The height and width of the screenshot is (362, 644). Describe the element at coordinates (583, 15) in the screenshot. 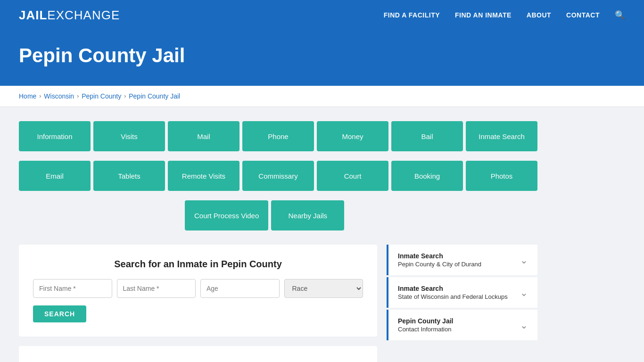

I see `nav-contact: CONTACT` at that location.